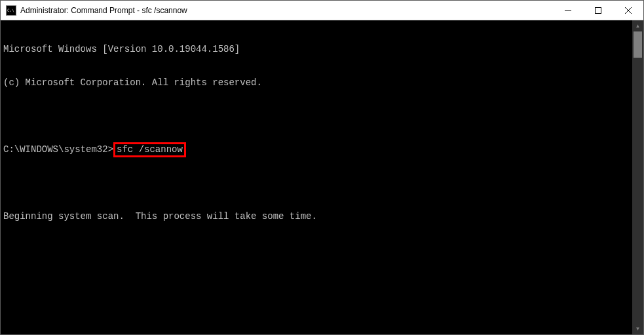 The image size is (644, 335). Describe the element at coordinates (316, 216) in the screenshot. I see `status-line: Beginning system scan. This process will…` at that location.